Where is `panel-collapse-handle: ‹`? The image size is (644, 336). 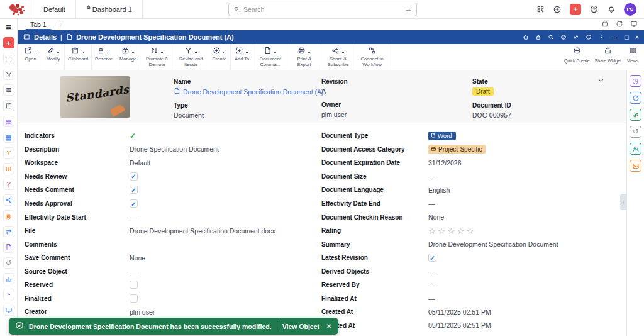 panel-collapse-handle: ‹ is located at coordinates (623, 202).